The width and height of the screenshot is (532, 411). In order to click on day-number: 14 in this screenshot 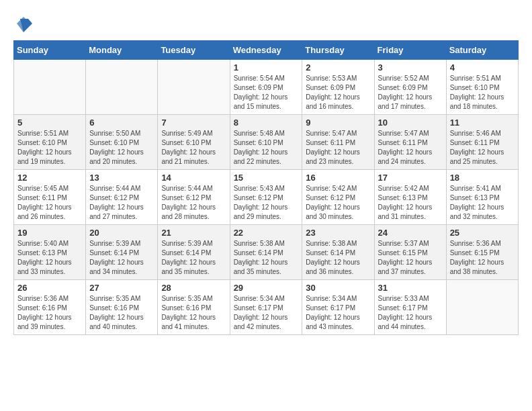, I will do `click(193, 177)`.